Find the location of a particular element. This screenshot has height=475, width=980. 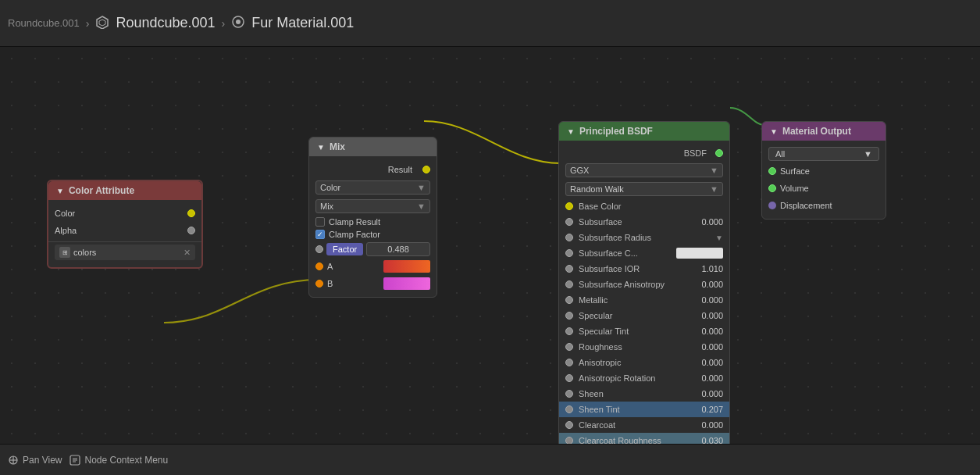

metallic-socket is located at coordinates (569, 300).